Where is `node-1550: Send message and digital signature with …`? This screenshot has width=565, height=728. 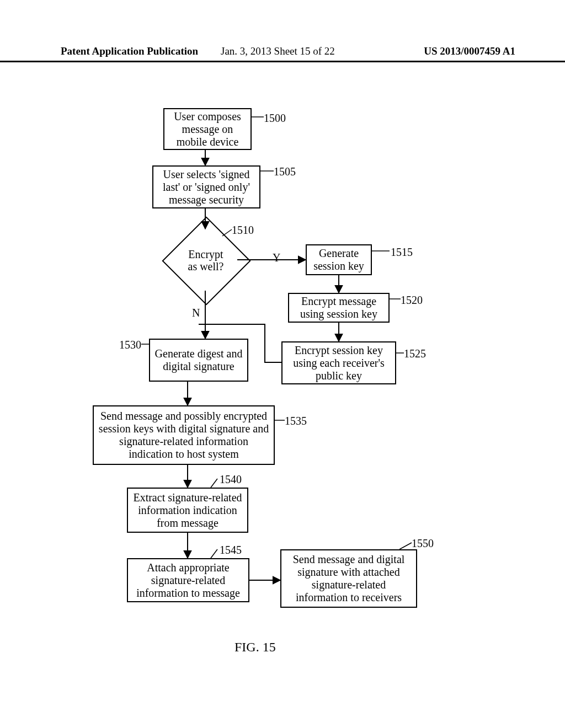
node-1550: Send message and digital signature with … is located at coordinates (349, 579).